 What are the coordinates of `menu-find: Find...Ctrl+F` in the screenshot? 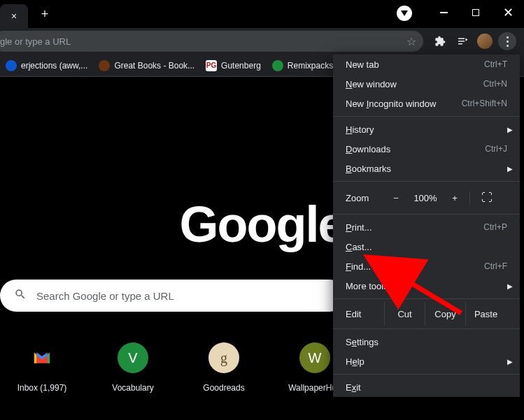 It's located at (427, 266).